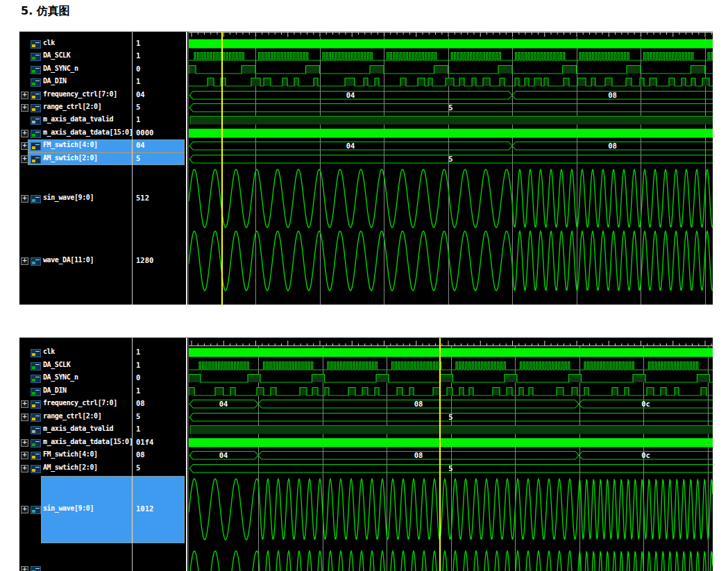 This screenshot has height=571, width=728. Describe the element at coordinates (36, 443) in the screenshot. I see `bus-signal-icon` at that location.